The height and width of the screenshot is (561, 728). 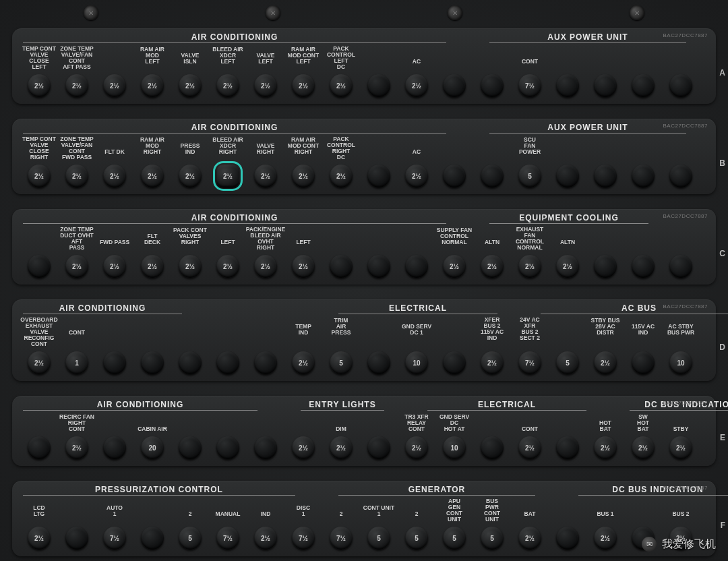 What do you see at coordinates (77, 363) in the screenshot?
I see `breaker-value: 1` at bounding box center [77, 363].